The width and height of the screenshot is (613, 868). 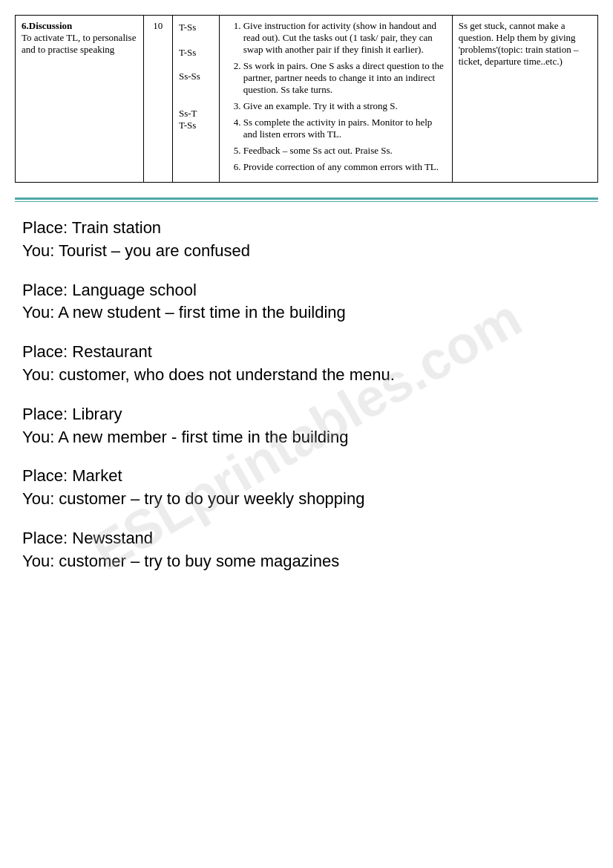 I want to click on interaction-cell: T-Ss T-SsSs-Ss Ss-TT-Ss, so click(x=196, y=99).